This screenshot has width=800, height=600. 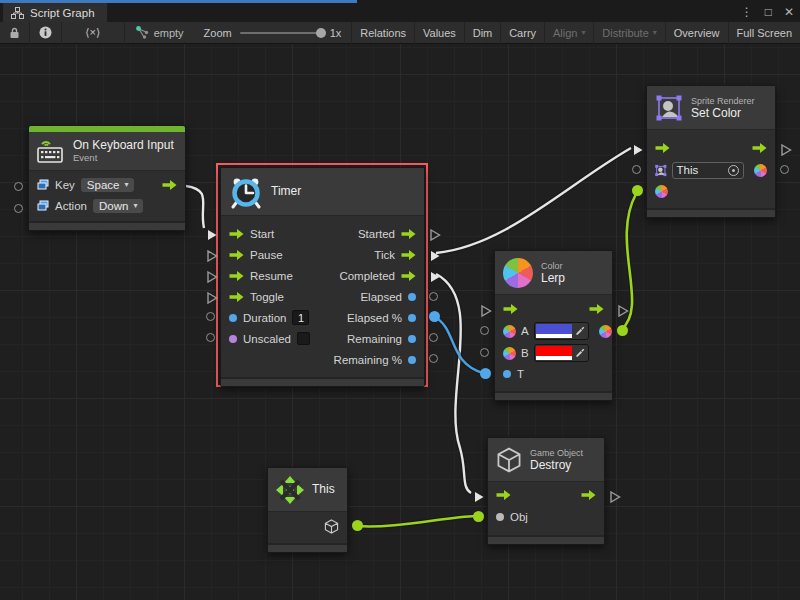 What do you see at coordinates (412, 297) in the screenshot?
I see `elapsed-output-dot` at bounding box center [412, 297].